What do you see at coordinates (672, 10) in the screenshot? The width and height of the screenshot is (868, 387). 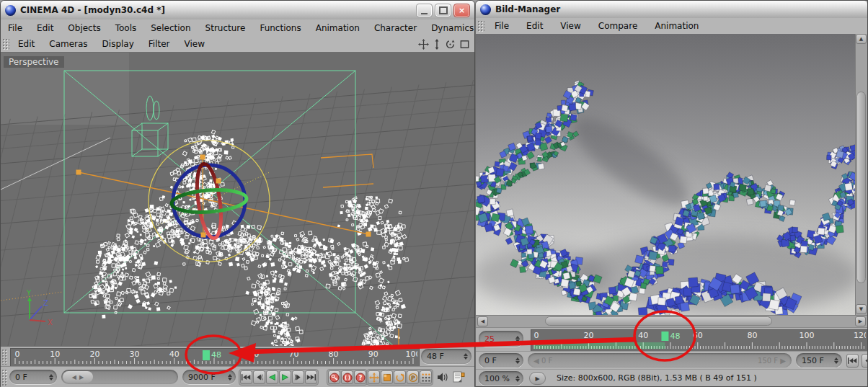 I see `title-bar: Bild-Manager` at bounding box center [672, 10].